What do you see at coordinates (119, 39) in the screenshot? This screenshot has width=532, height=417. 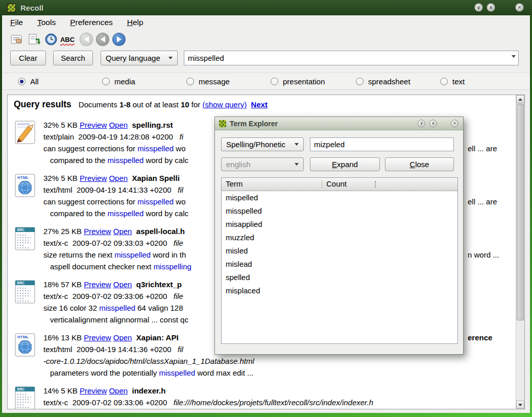 I see `forward-icon` at bounding box center [119, 39].